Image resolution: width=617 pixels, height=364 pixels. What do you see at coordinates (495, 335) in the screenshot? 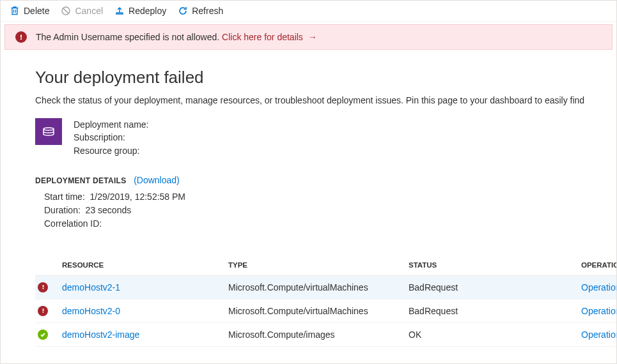
I see `resource-status: OK` at bounding box center [495, 335].